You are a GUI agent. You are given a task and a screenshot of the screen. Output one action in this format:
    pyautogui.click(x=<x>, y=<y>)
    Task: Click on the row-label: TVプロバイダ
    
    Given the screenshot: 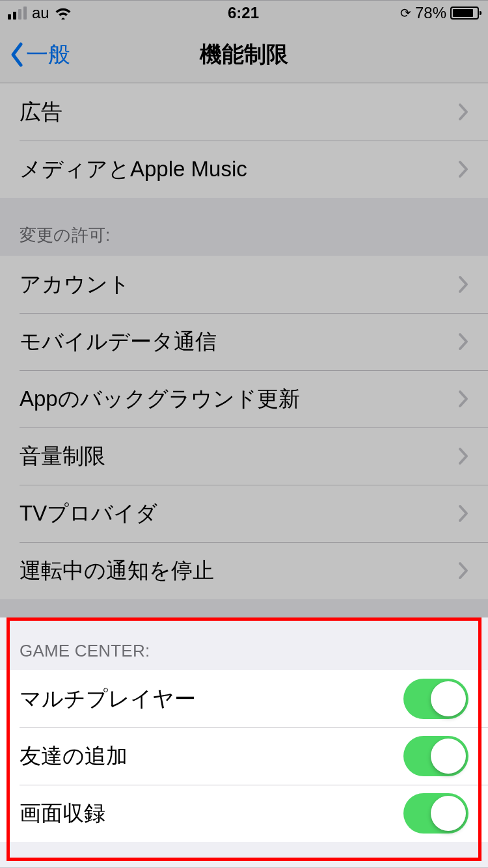 What is the action you would take?
    pyautogui.click(x=234, y=514)
    